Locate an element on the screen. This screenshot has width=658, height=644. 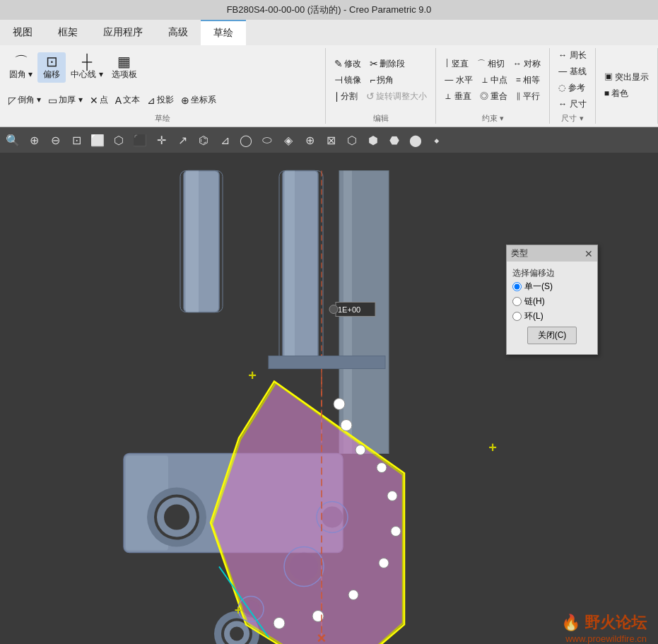
ribbon-btn-修改: ✎ 修改 is located at coordinates (348, 64).